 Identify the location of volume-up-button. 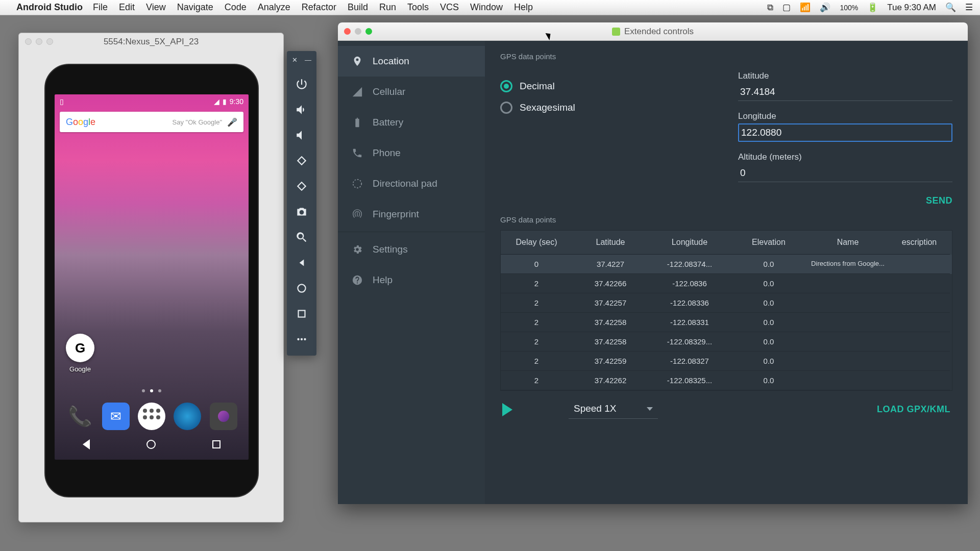
(302, 110).